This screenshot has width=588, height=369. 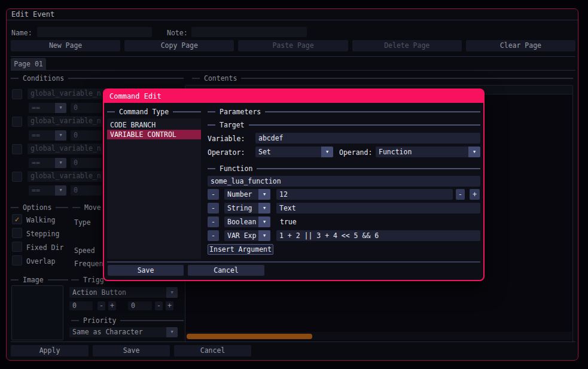 What do you see at coordinates (292, 14) in the screenshot?
I see `window-title: Edit Event` at bounding box center [292, 14].